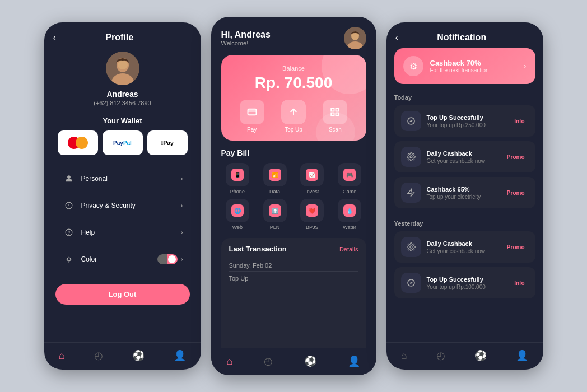 The height and width of the screenshot is (392, 587). What do you see at coordinates (294, 83) in the screenshot?
I see `balance-amount: Rp. 70.500` at bounding box center [294, 83].